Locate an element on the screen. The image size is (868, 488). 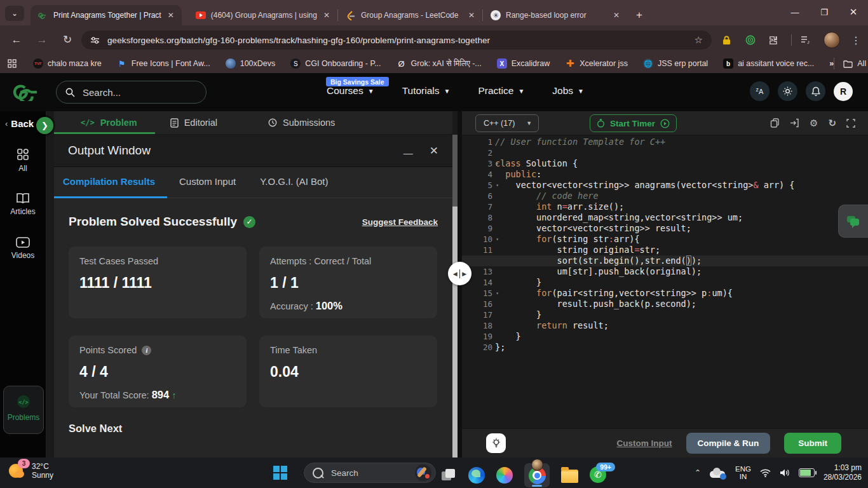
line-number: 3▾ is located at coordinates (478, 164).